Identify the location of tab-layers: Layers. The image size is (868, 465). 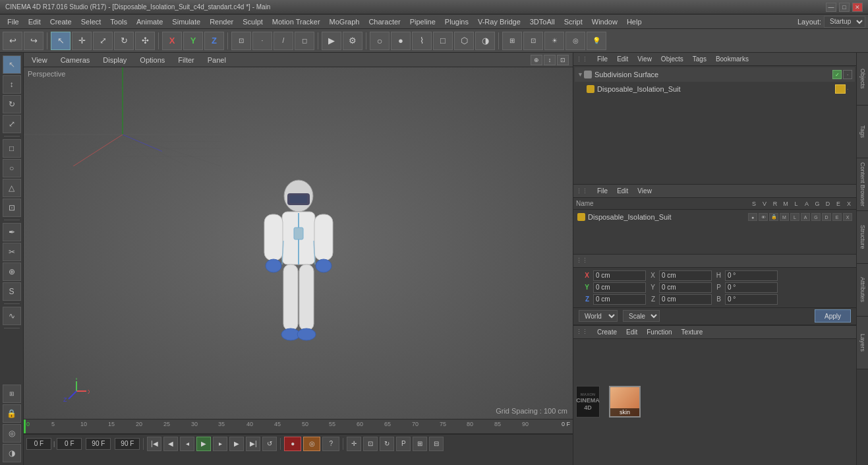
(862, 343).